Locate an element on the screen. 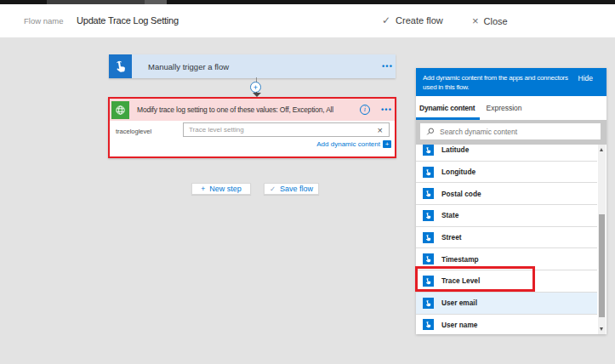  list-item-label: Postal code is located at coordinates (461, 194).